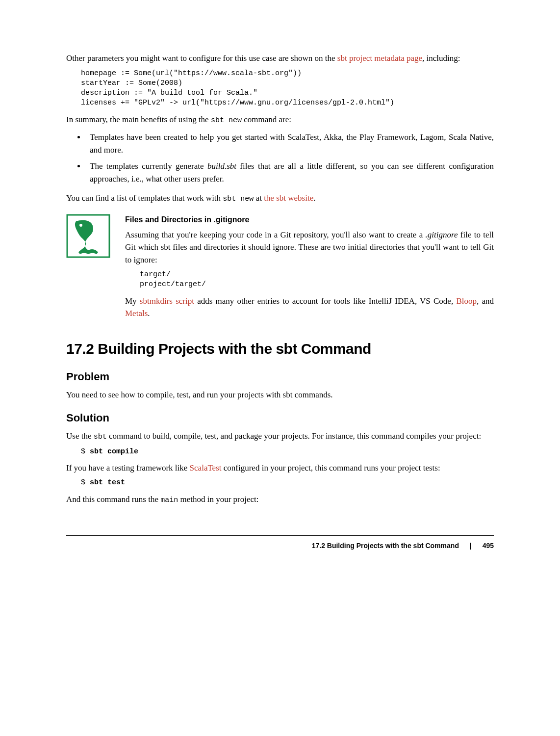  Describe the element at coordinates (294, 436) in the screenshot. I see `text: command to build, compile, test, and pac…` at that location.